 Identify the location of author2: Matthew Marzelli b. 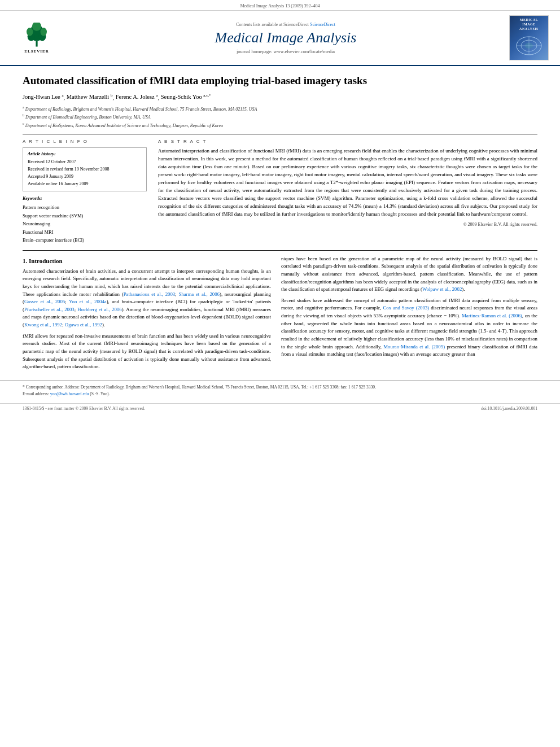
(90, 97).